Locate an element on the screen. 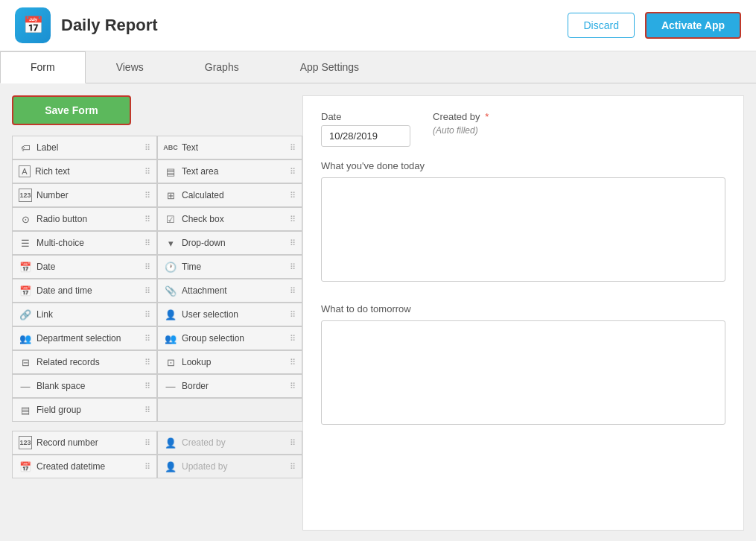 The height and width of the screenshot is (541, 756). tab-views: Views is located at coordinates (130, 67).